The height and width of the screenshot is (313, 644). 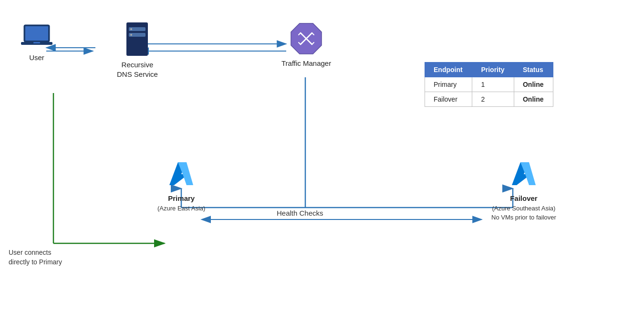 What do you see at coordinates (448, 99) in the screenshot?
I see `row-failover-endpoint: Failover` at bounding box center [448, 99].